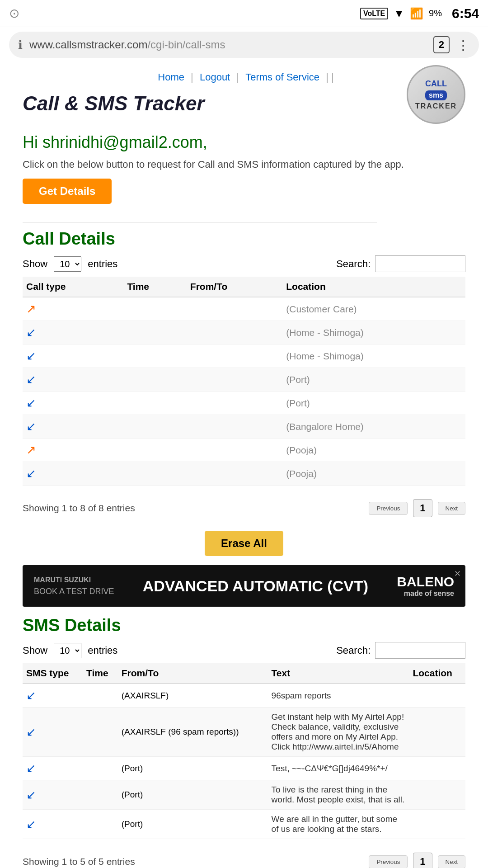 This screenshot has width=488, height=868. What do you see at coordinates (35, 650) in the screenshot?
I see `sms-show-label: Show` at bounding box center [35, 650].